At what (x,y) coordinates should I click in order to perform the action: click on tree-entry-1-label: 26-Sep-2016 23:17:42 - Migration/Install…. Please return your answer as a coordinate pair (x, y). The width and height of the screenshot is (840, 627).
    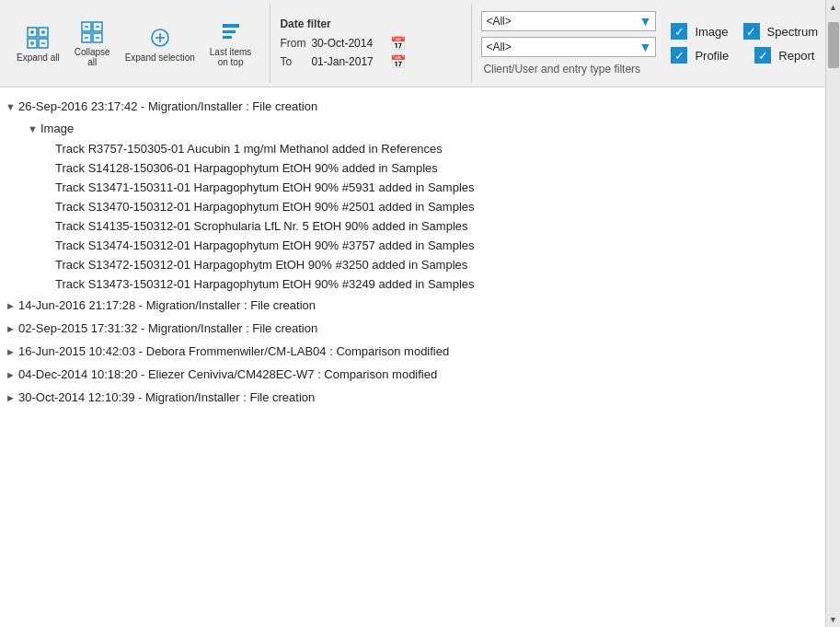
    Looking at the image, I should click on (418, 107).